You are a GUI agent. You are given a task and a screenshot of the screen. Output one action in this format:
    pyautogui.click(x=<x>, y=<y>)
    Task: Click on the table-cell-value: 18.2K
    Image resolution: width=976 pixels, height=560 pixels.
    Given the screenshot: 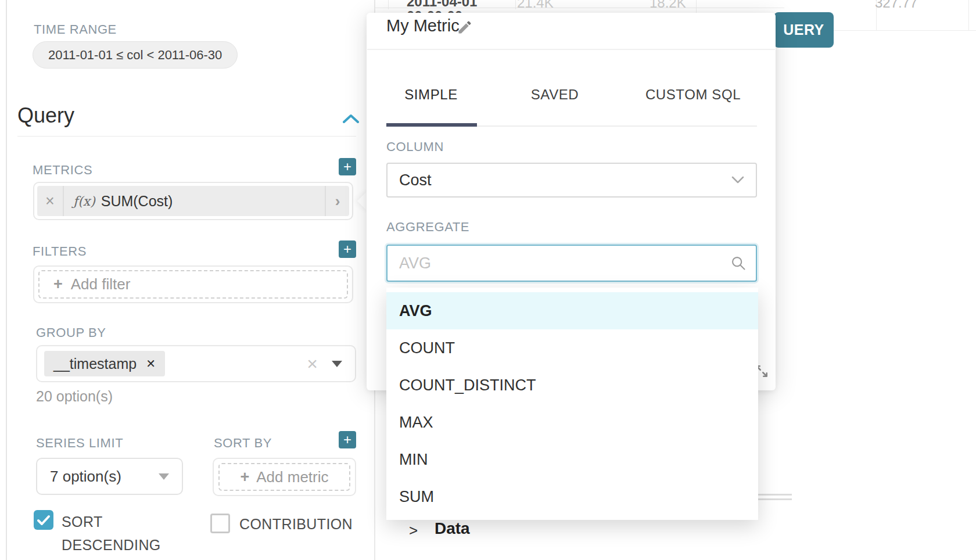 What is the action you would take?
    pyautogui.click(x=668, y=6)
    